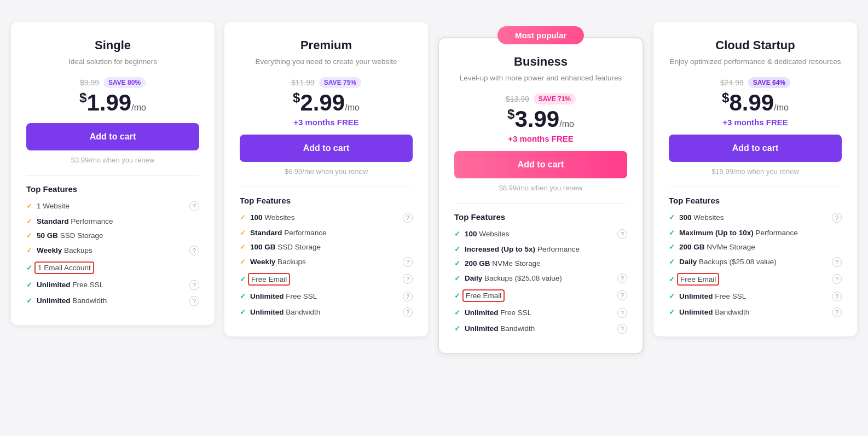 The height and width of the screenshot is (436, 868). What do you see at coordinates (326, 45) in the screenshot?
I see `plan-name: Premium` at bounding box center [326, 45].